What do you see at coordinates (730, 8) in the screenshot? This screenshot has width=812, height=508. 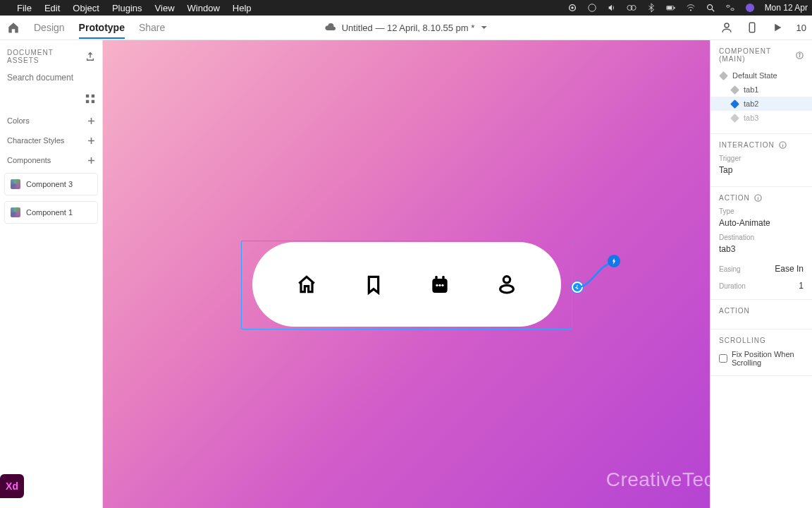 I see `status-control-center-icon` at bounding box center [730, 8].